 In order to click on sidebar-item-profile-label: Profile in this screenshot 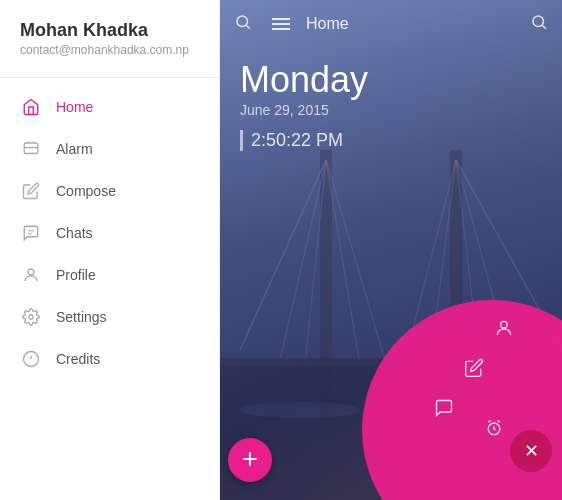, I will do `click(76, 275)`.